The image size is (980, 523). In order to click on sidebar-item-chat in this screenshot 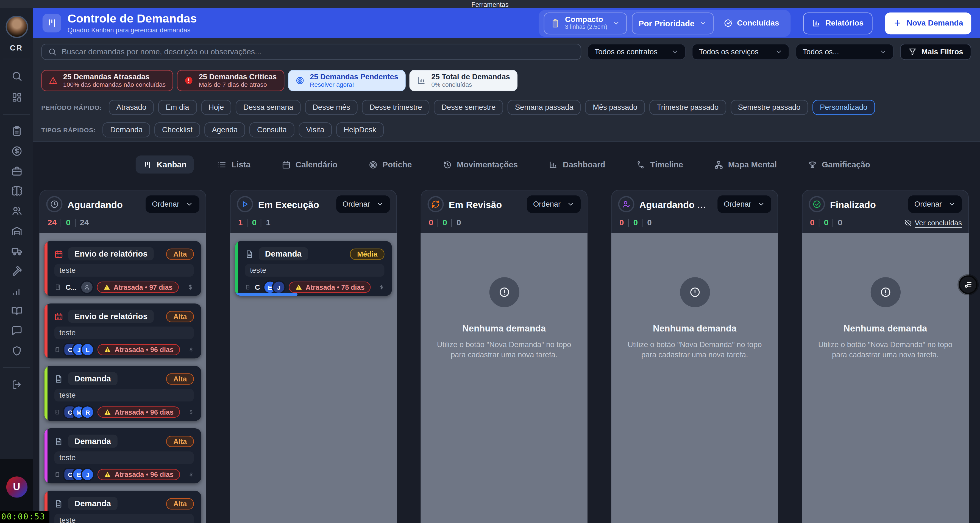, I will do `click(17, 331)`.